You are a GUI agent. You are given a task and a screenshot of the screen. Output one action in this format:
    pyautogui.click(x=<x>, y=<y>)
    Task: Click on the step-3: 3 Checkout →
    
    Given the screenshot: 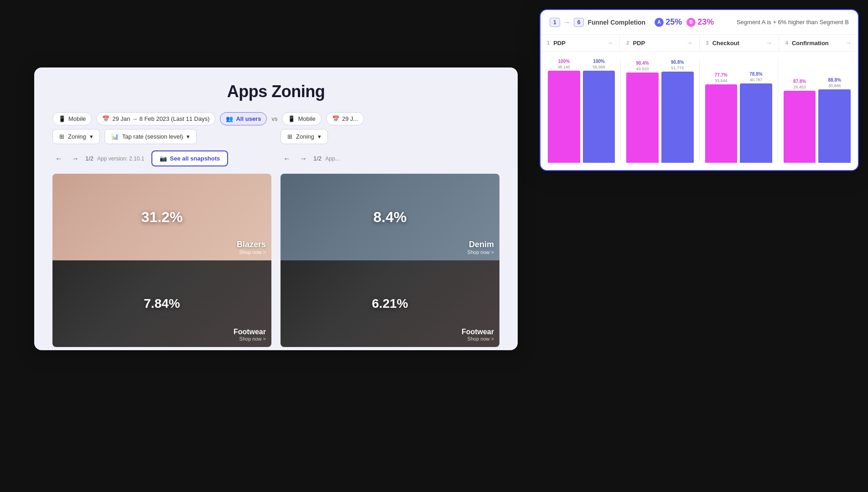 What is the action you would take?
    pyautogui.click(x=739, y=43)
    